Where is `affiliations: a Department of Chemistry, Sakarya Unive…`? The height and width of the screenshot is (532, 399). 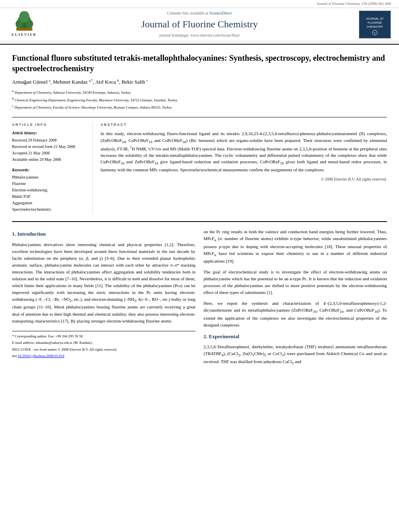 affiliations: a Department of Chemistry, Sakarya Unive… is located at coordinates (200, 100).